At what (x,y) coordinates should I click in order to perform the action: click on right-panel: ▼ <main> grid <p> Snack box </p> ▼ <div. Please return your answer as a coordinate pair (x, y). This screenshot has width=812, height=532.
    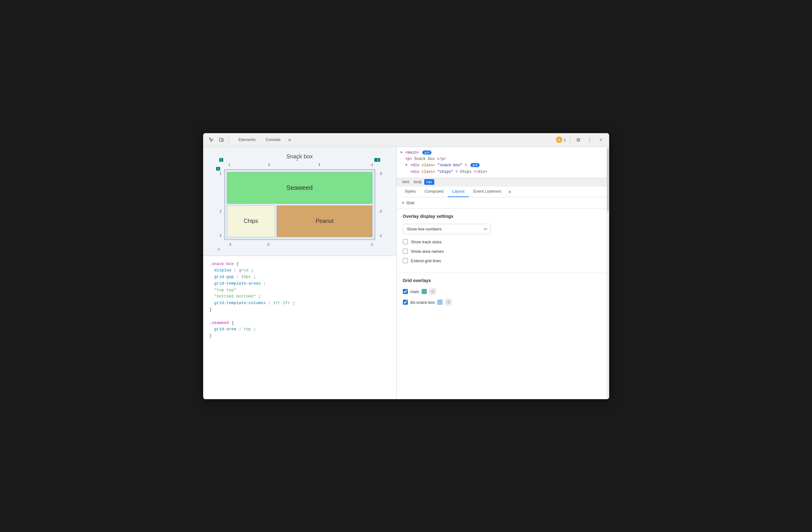
    Looking at the image, I should click on (503, 273).